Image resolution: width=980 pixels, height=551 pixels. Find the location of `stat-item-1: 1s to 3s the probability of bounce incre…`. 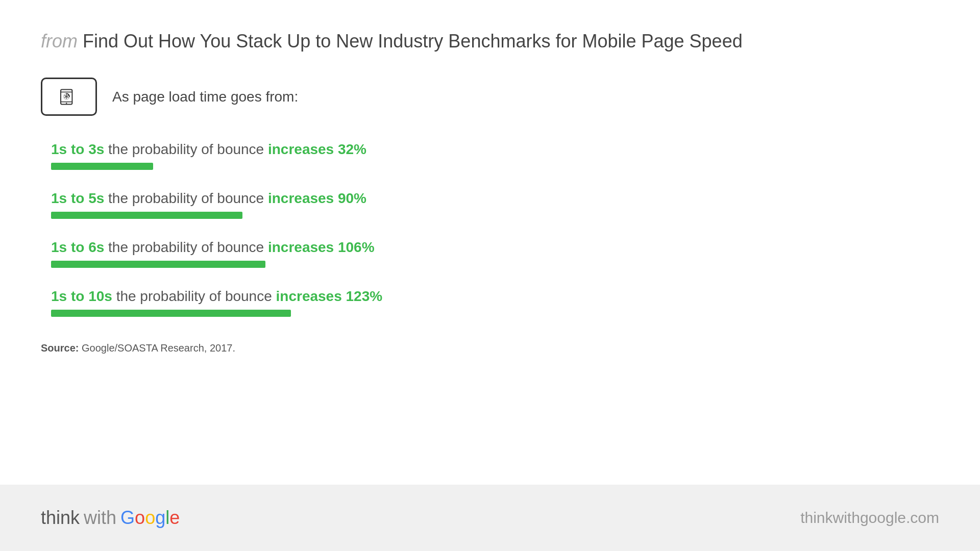

stat-item-1: 1s to 3s the probability of bounce incre… is located at coordinates (495, 156).